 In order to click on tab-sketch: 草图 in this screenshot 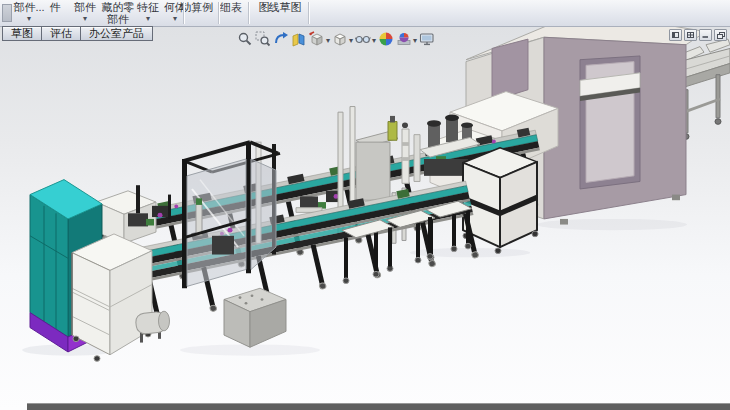, I will do `click(22, 34)`.